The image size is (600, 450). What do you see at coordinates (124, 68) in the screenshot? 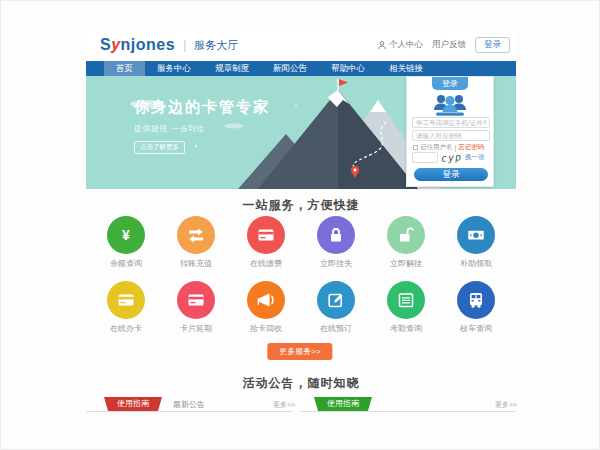
I see `nav-item-0: 首页` at bounding box center [124, 68].